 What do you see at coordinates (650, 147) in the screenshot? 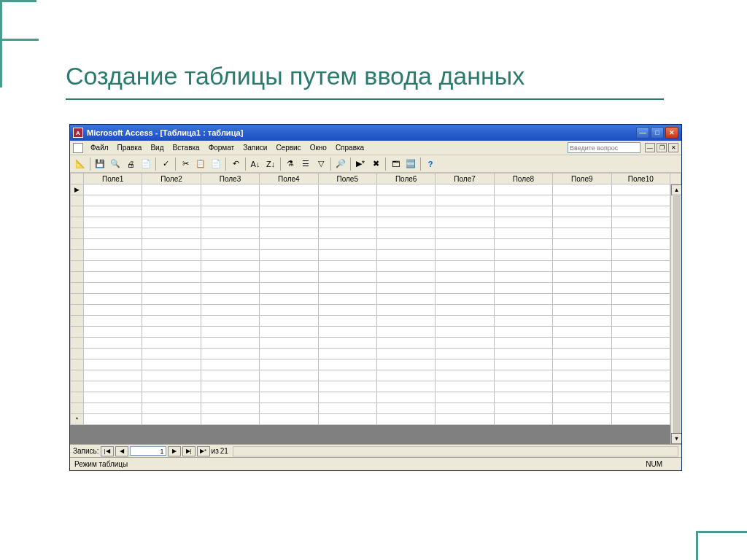
I see `mdi-minimize-button: —` at bounding box center [650, 147].